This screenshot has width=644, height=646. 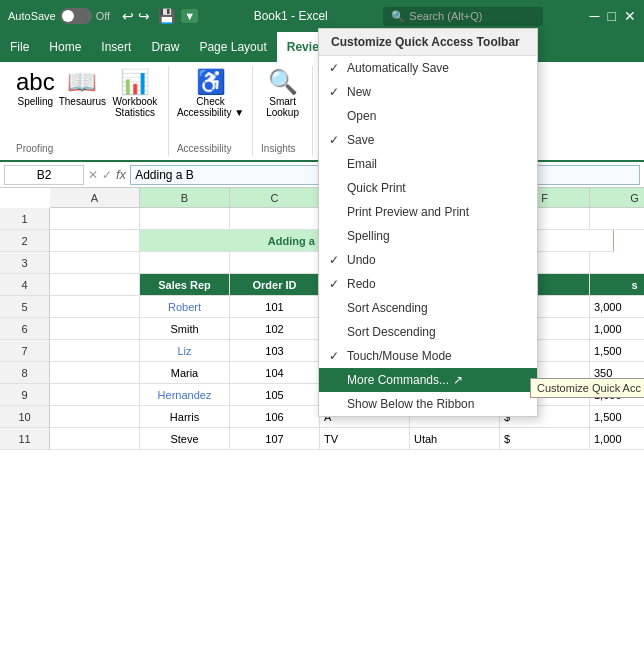 I want to click on dropdown-item-open: Open, so click(x=428, y=116).